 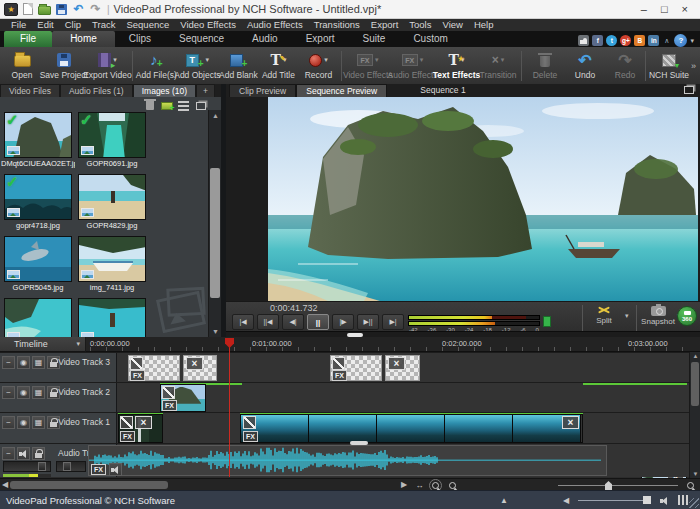 What do you see at coordinates (618, 486) in the screenshot?
I see `zoom-slider` at bounding box center [618, 486].